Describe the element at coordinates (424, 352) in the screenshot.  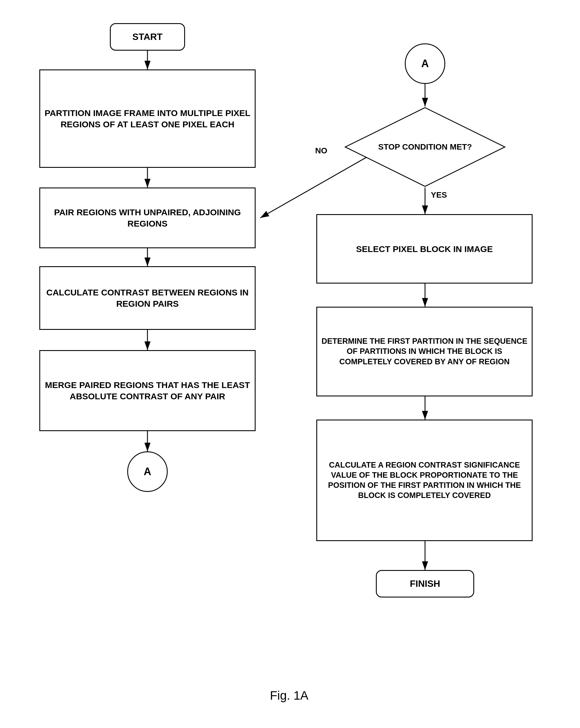
I see `determine-label: DETERMINE THE FIRST PARTITION IN THE SEQ…` at that location.